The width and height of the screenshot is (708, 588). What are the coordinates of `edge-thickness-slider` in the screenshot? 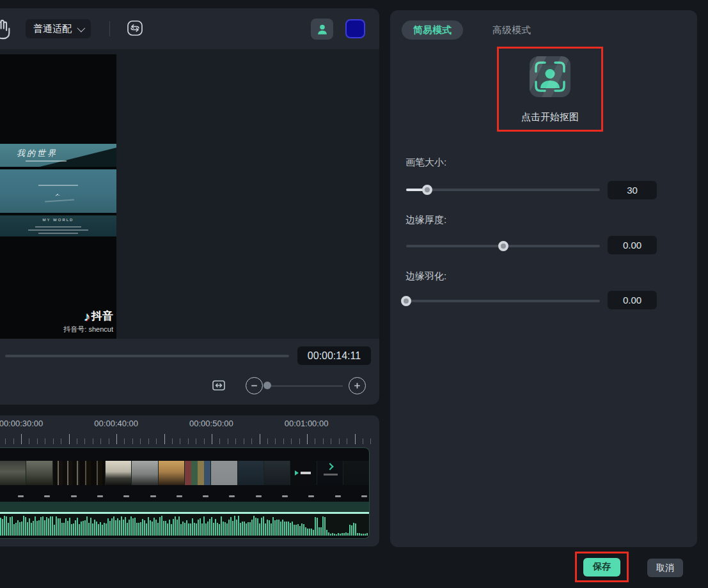 It's located at (503, 246).